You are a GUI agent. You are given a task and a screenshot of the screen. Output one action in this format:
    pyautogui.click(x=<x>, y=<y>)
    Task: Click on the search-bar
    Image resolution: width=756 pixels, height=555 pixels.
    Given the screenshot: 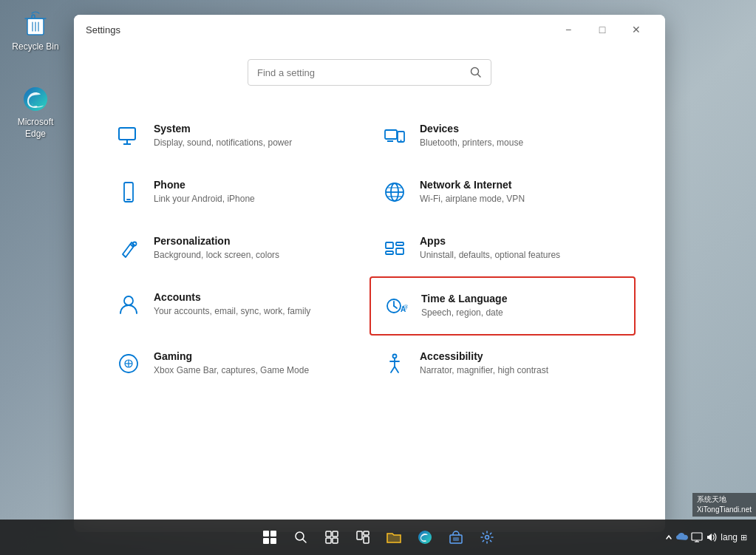 What is the action you would take?
    pyautogui.click(x=370, y=72)
    